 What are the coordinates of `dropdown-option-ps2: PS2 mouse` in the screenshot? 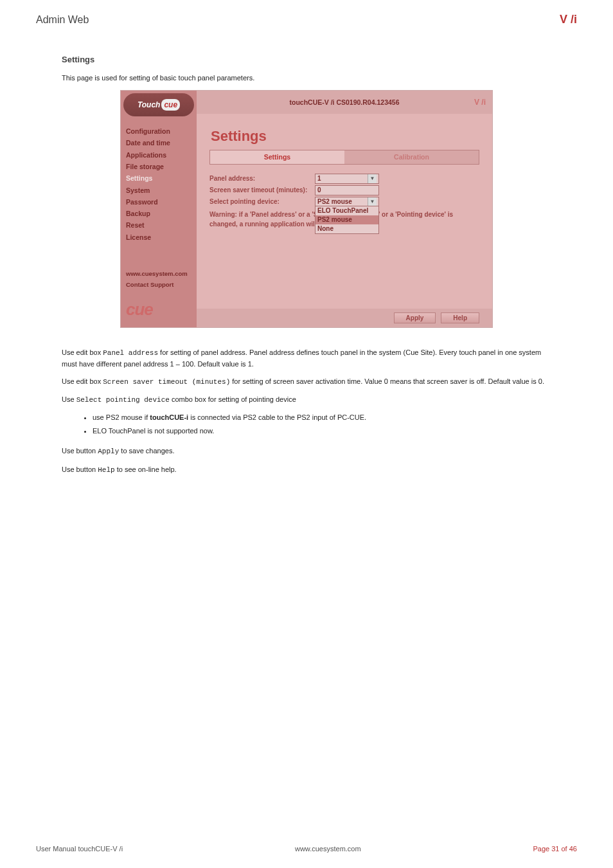 It's located at (347, 220).